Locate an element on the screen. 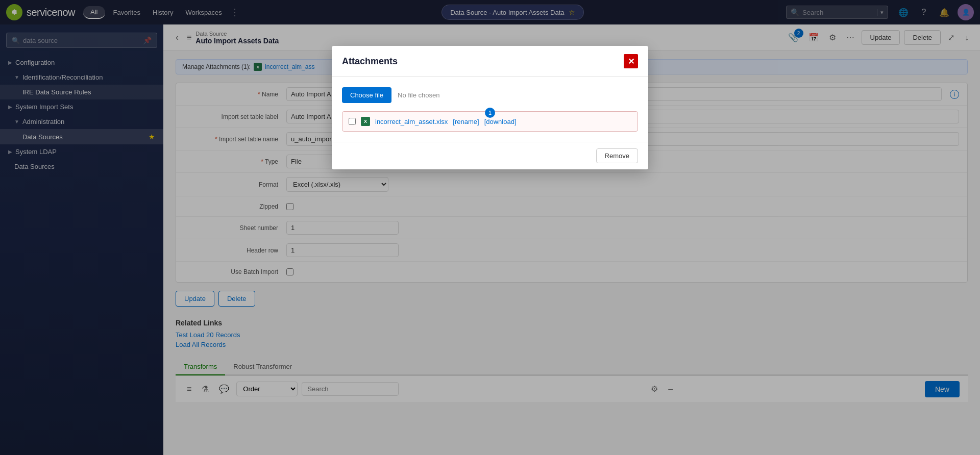 The height and width of the screenshot is (455, 980). attachment-checkbox is located at coordinates (352, 121).